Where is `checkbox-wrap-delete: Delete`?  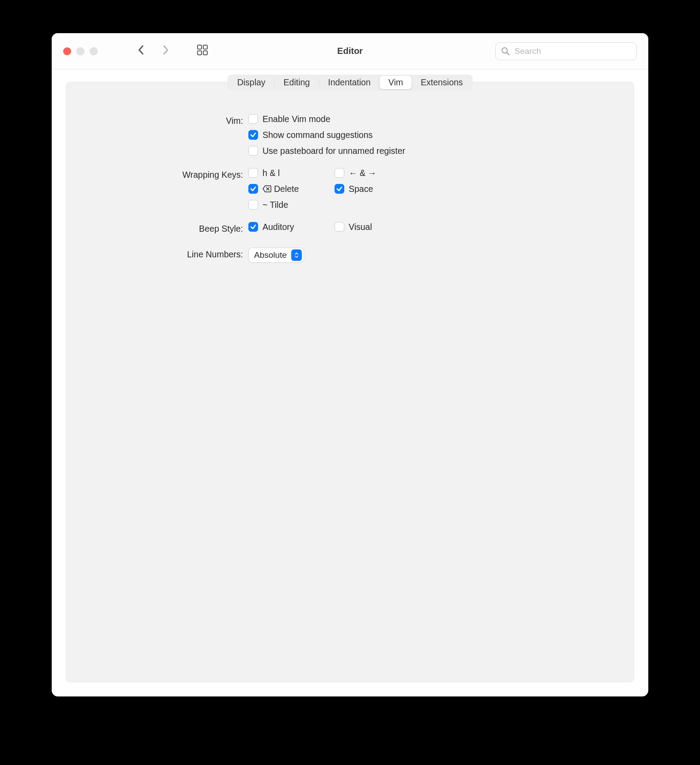
checkbox-wrap-delete: Delete is located at coordinates (292, 189).